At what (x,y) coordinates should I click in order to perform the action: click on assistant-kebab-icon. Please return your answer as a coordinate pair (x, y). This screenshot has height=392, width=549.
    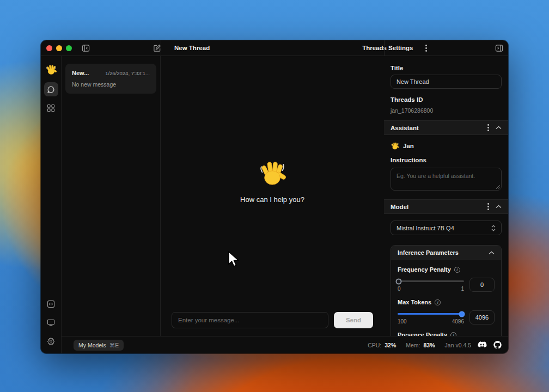
    Looking at the image, I should click on (488, 127).